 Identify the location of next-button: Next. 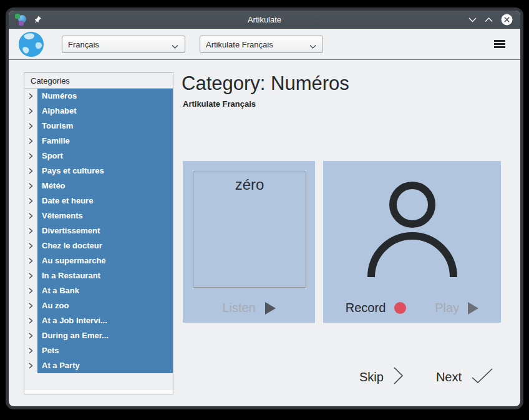
(464, 377).